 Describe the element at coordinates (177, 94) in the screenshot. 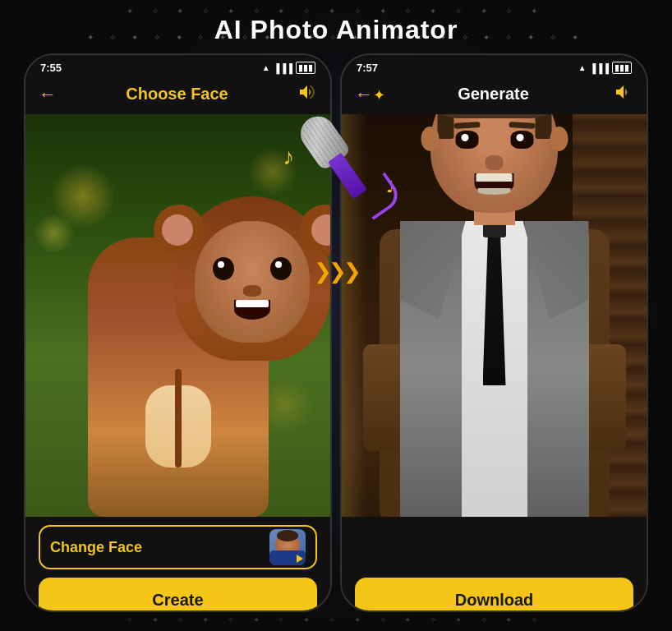

I see `left-header-title: Choose Face` at that location.